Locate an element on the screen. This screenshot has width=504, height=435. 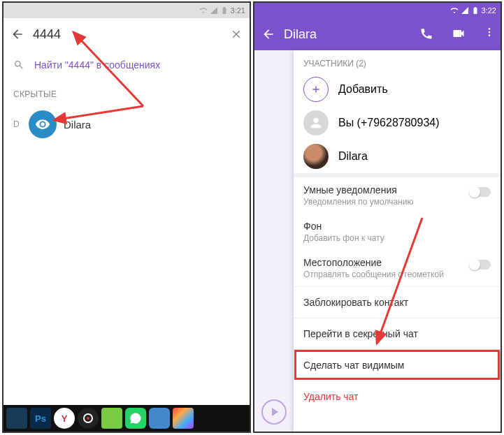
location-toggle is located at coordinates (480, 265).